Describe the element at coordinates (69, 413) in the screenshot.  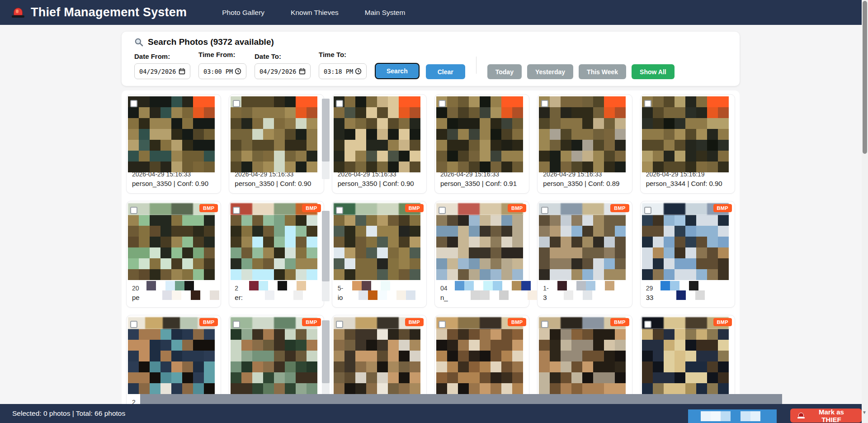
I see `selection-status: Selected: 0 photos | Total: 66 photos` at that location.